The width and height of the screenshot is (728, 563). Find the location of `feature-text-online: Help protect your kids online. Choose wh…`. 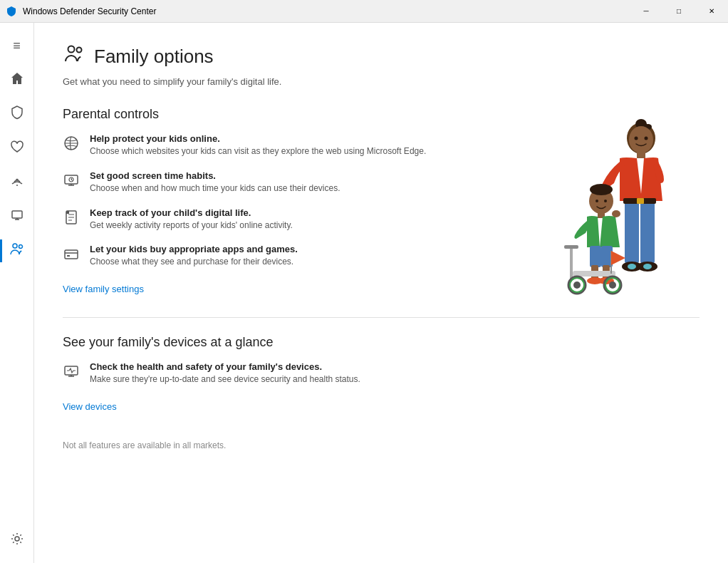

feature-text-online: Help protect your kids online. Choose wh… is located at coordinates (258, 145).